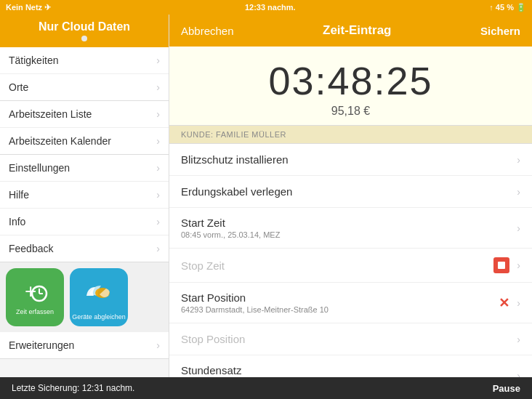 This screenshot has height=399, width=532. What do you see at coordinates (84, 169) in the screenshot?
I see `sidebar-item-einstellungen: Einstellungen ›` at bounding box center [84, 169].